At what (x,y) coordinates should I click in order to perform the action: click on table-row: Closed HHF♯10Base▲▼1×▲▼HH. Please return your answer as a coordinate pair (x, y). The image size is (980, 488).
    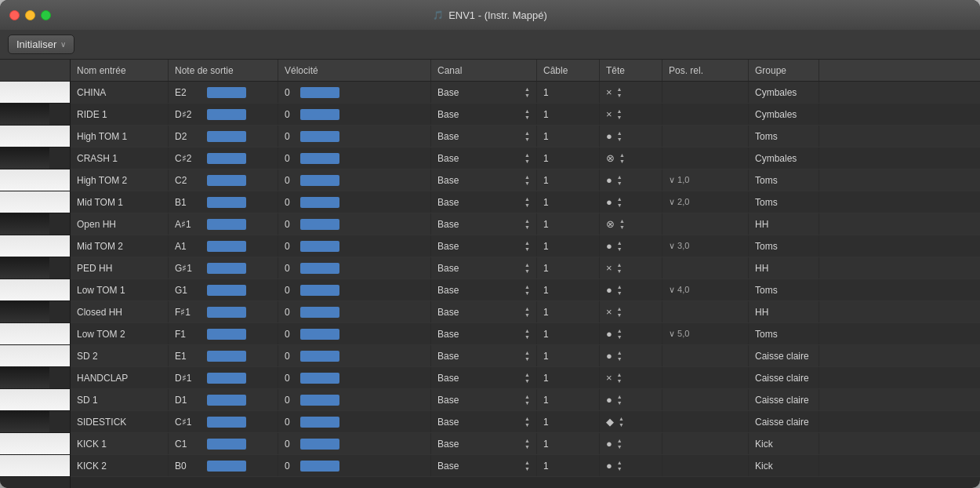
    Looking at the image, I should click on (525, 312).